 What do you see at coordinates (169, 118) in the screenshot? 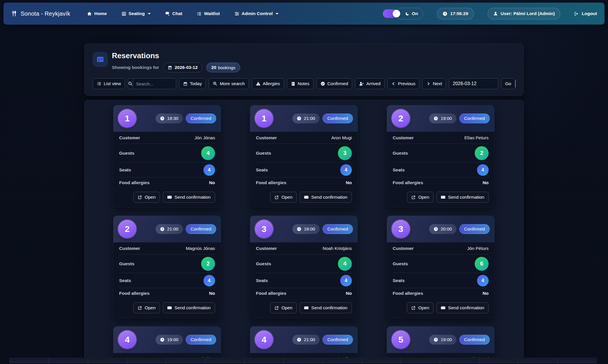
I see `time-pill: 18:30` at bounding box center [169, 118].